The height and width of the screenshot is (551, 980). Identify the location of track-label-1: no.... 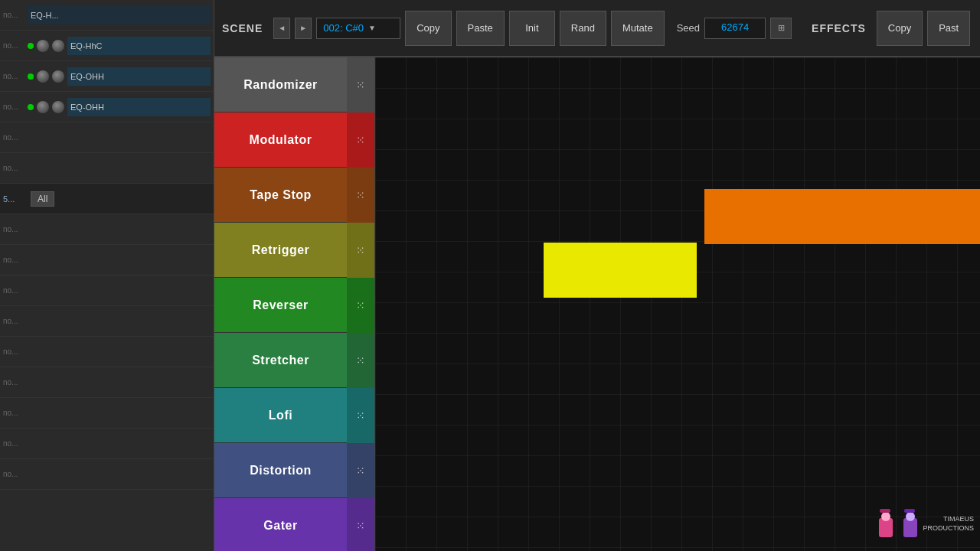
(14, 46).